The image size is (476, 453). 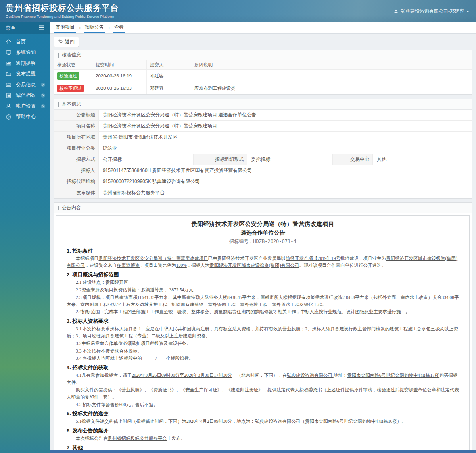 What do you see at coordinates (263, 414) in the screenshot?
I see `section-heading: 5. 投标文件的递交` at bounding box center [263, 414].